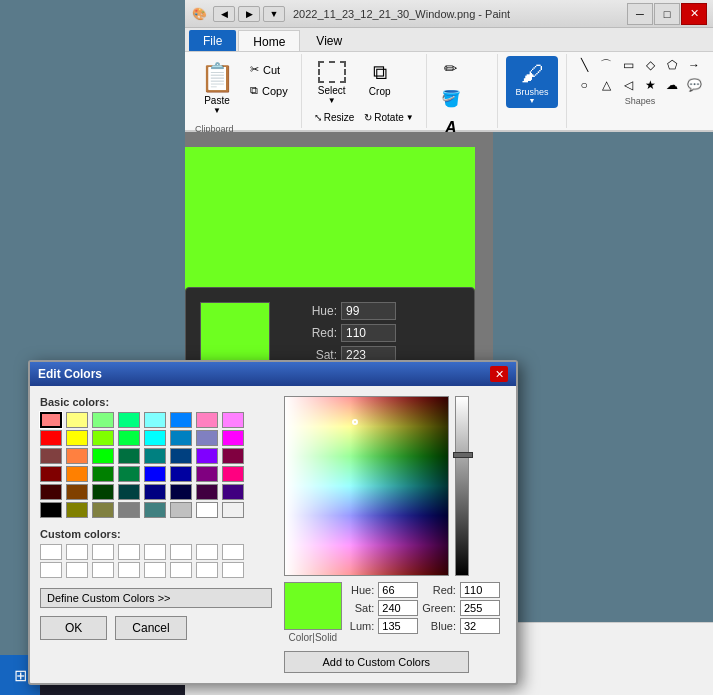  Describe the element at coordinates (584, 65) in the screenshot. I see `shape-line: ╲` at that location.